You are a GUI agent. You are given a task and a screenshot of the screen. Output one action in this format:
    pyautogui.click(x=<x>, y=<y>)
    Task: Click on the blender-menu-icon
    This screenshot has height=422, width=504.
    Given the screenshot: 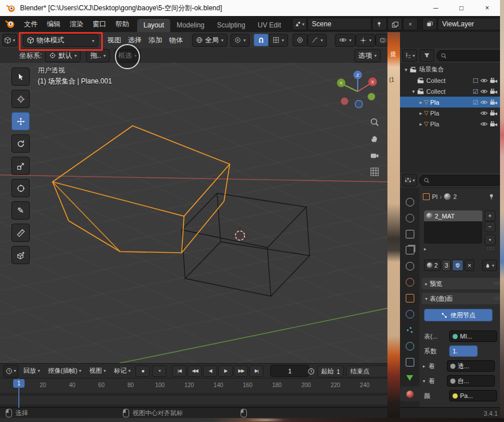 What is the action you would take?
    pyautogui.click(x=10, y=24)
    